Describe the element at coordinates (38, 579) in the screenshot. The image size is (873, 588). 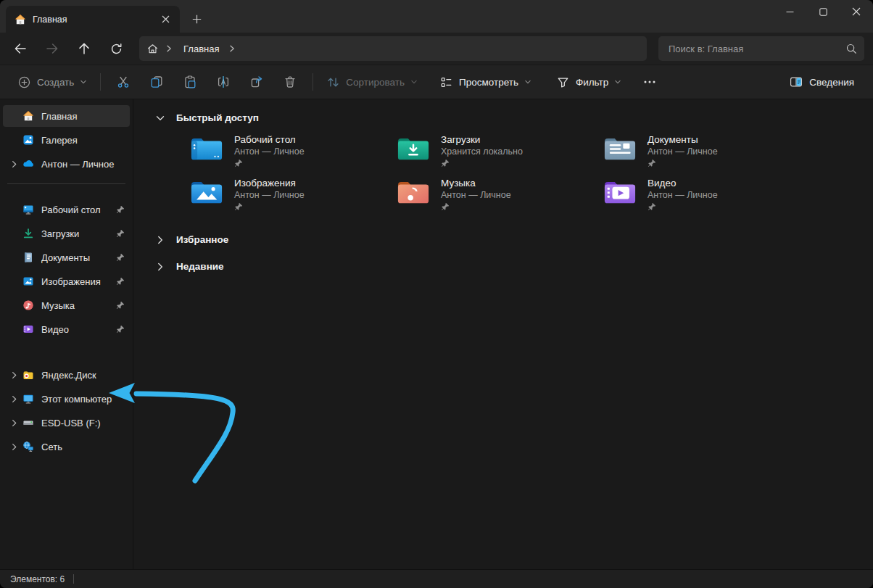
I see `items-count: Элементов: 6` at that location.